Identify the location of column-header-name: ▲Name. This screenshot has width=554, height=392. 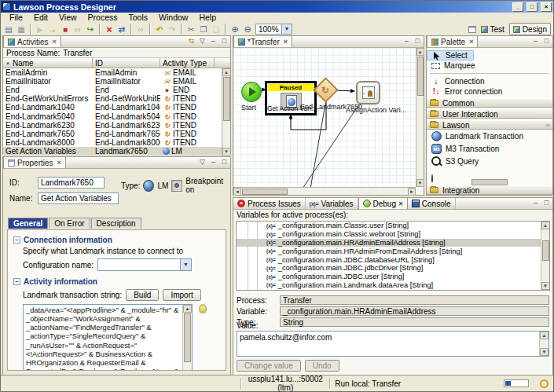
(48, 63).